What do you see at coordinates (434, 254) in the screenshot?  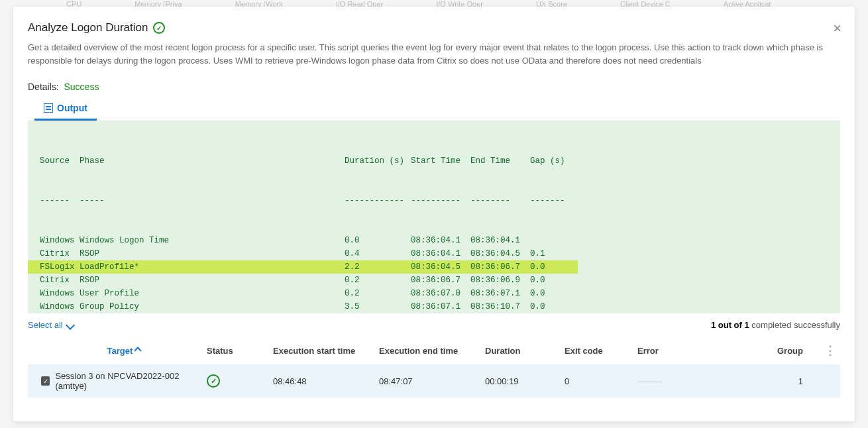 I see `output-row: CitrixRSOP0.408:36:04.108:36:04.50.1` at bounding box center [434, 254].